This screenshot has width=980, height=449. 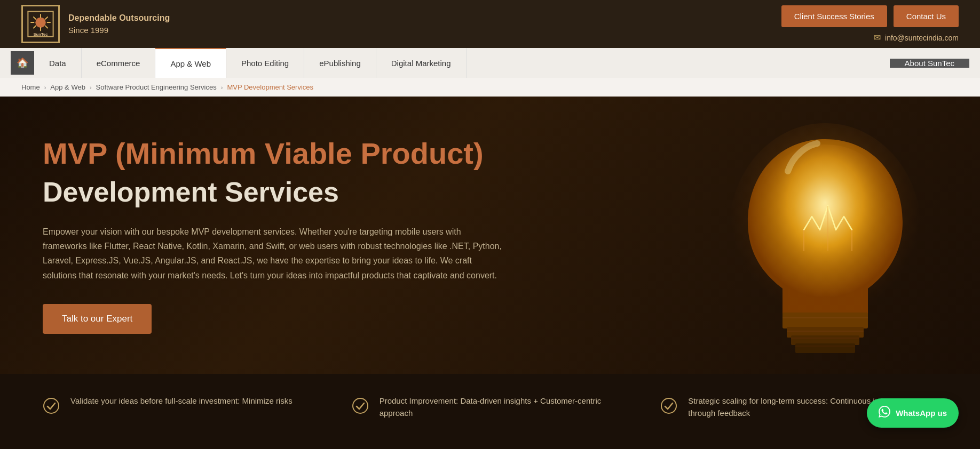 What do you see at coordinates (45, 87) in the screenshot?
I see `breadcrumb-chevron-1: ›` at bounding box center [45, 87].